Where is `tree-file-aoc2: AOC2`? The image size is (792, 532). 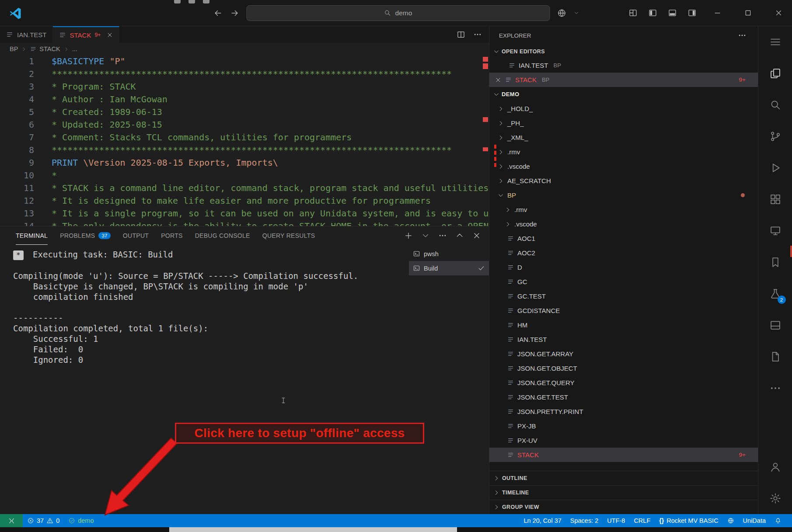
tree-file-aoc2: AOC2 is located at coordinates (624, 253).